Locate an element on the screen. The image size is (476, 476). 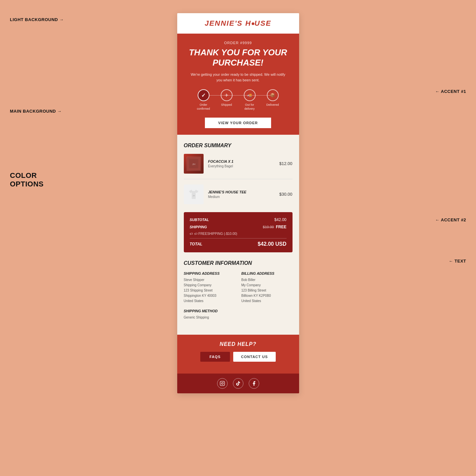
annotation-accent1: ← ACCENT #1 is located at coordinates (451, 92).